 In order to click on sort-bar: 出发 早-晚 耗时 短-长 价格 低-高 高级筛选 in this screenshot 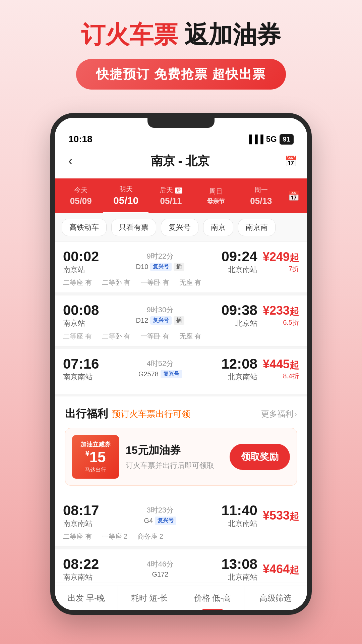, I will do `click(181, 598)`.